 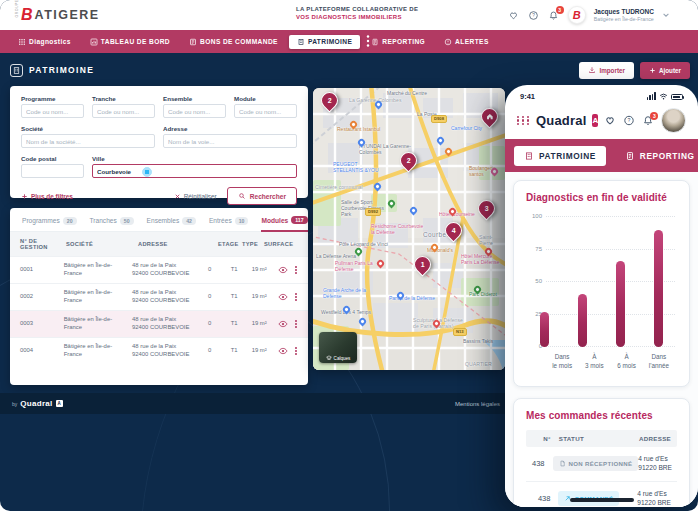 I want to click on order-row: 438 COMMANDÉ 4 rue d'Es91220 BRE, so click(x=602, y=494).